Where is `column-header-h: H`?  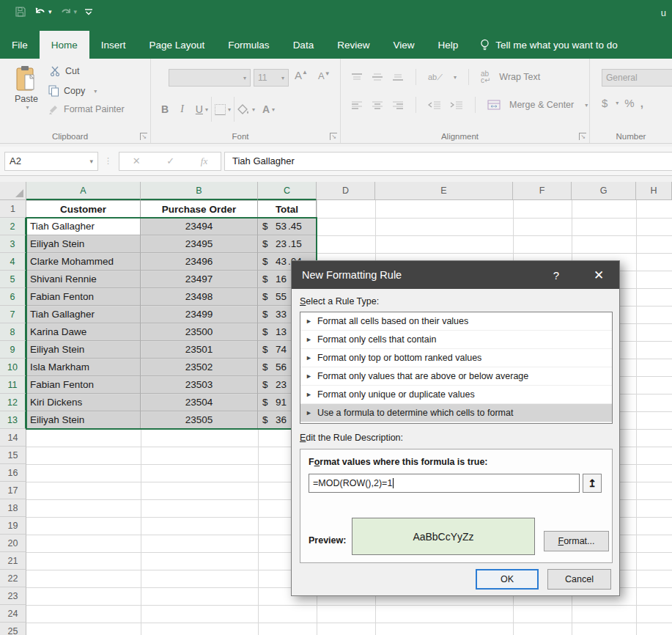
column-header-h: H is located at coordinates (654, 191).